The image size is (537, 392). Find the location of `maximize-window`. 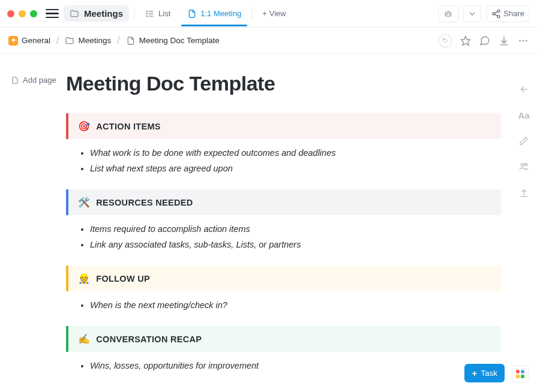

maximize-window is located at coordinates (34, 14).